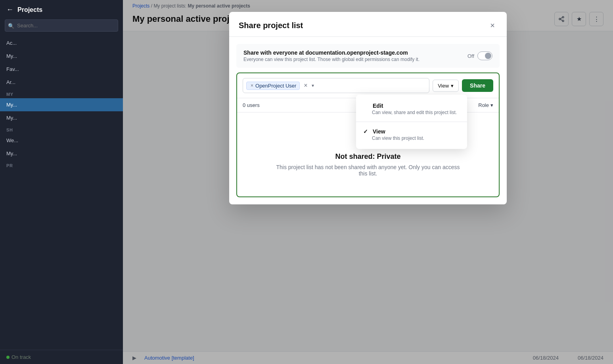 The image size is (613, 364). I want to click on on-track-dot, so click(8, 357).